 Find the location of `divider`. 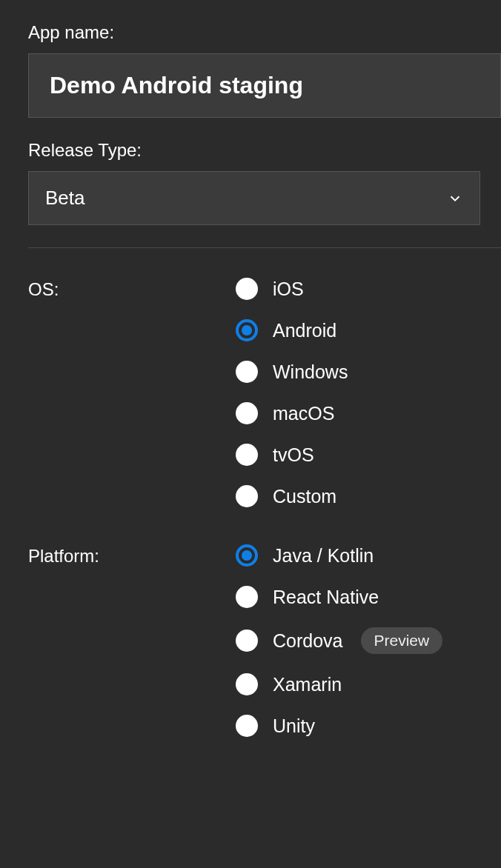

divider is located at coordinates (265, 247).